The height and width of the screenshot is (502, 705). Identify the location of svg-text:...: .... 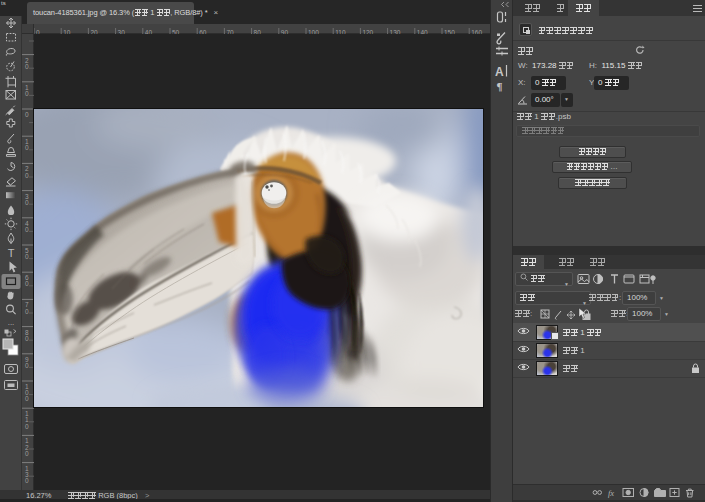
(12, 322).